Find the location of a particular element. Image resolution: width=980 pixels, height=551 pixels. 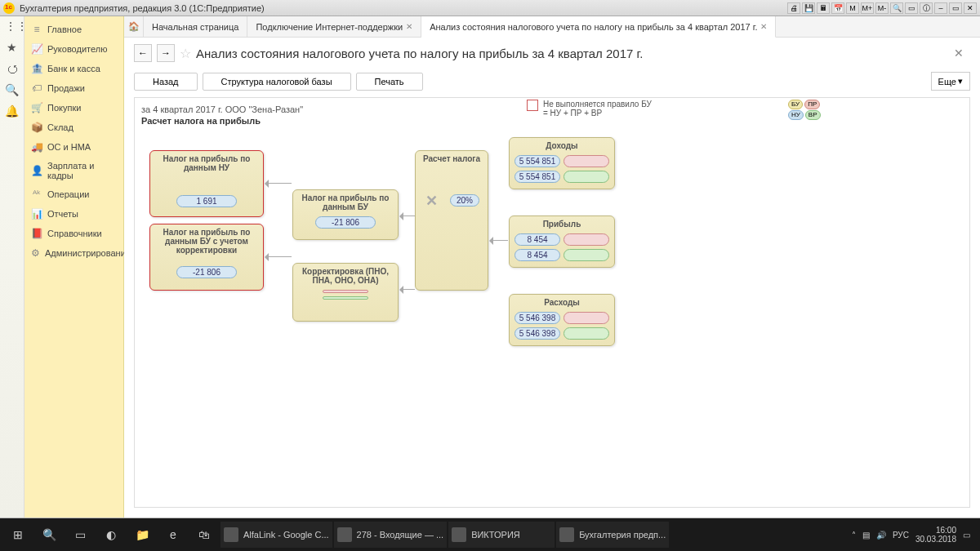

badge-nu: НУ is located at coordinates (795, 115).